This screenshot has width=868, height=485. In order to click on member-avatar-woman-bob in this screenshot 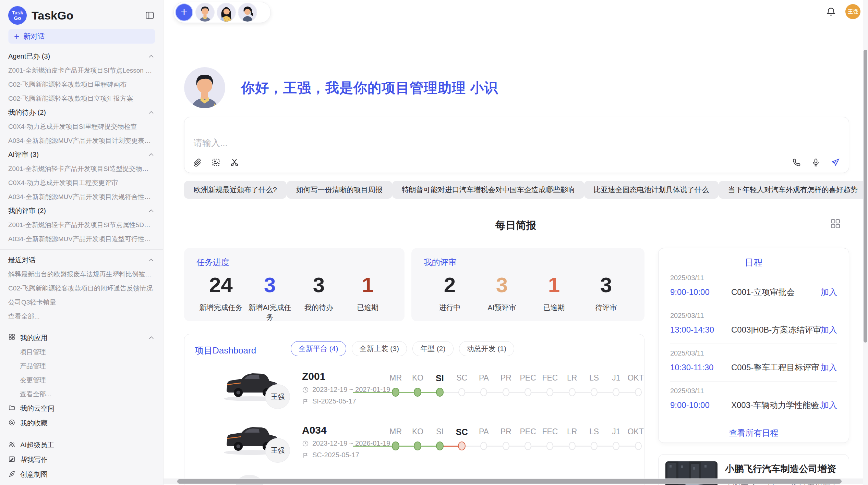, I will do `click(248, 12)`.